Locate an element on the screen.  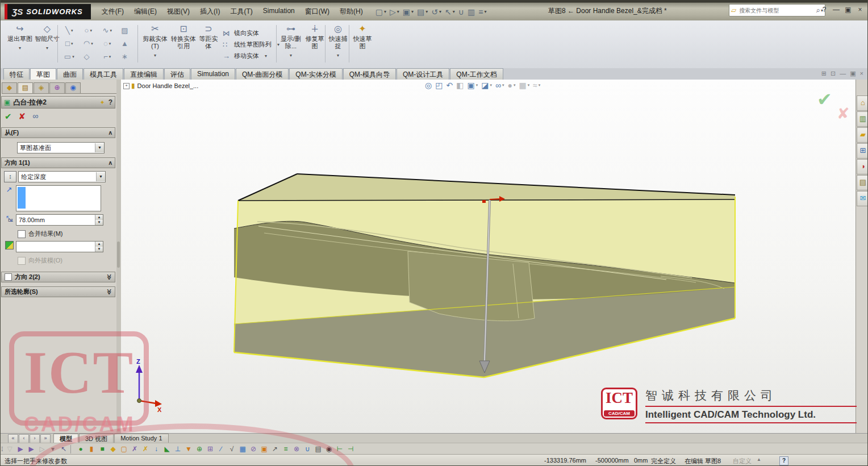
toolbar-icon: ◆ is located at coordinates (114, 449).